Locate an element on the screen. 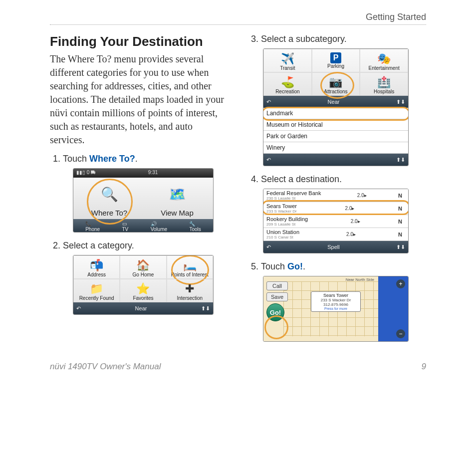  view-map-button: 🗺️ View Map is located at coordinates (177, 200).